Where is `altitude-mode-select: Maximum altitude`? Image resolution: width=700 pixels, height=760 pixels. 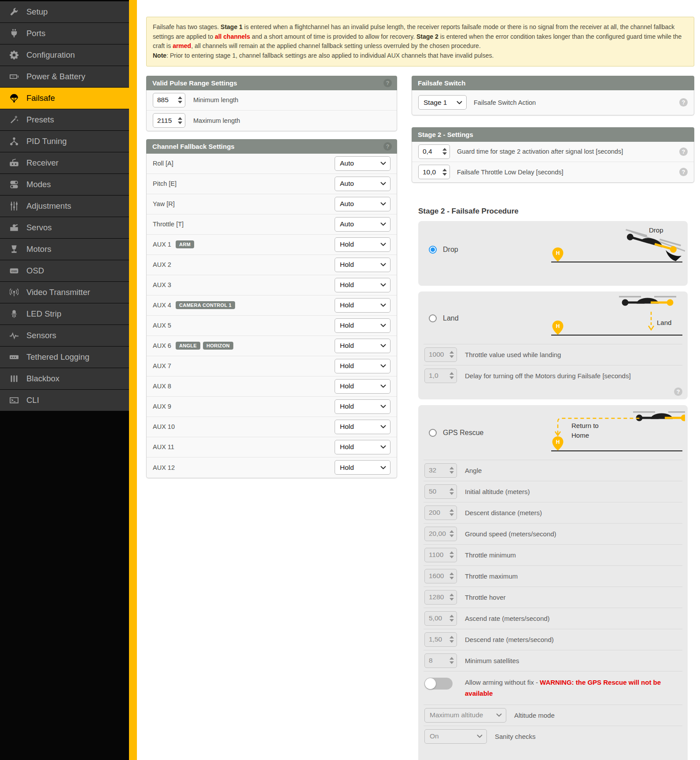
altitude-mode-select: Maximum altitude is located at coordinates (465, 715).